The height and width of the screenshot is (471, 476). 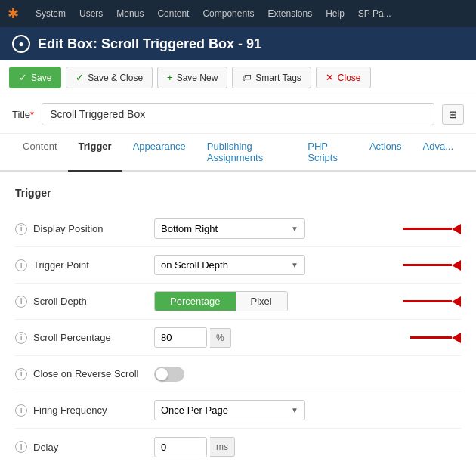 I want to click on top-navigation: ✱ System Users Menus Content Components …, so click(x=238, y=14).